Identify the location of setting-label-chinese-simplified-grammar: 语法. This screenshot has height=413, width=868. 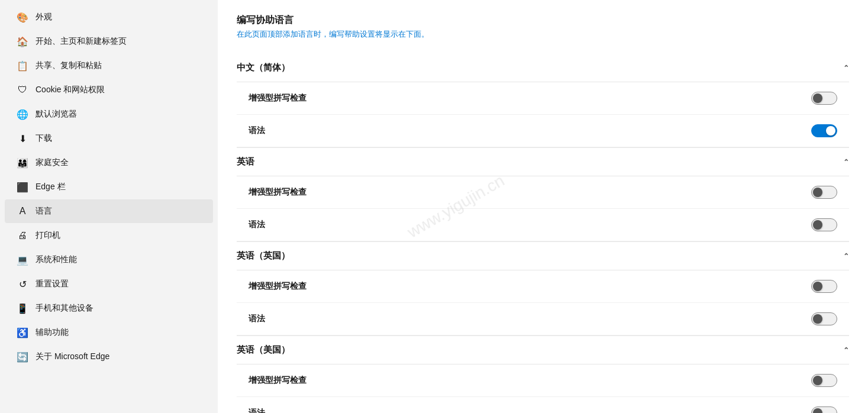
(257, 131).